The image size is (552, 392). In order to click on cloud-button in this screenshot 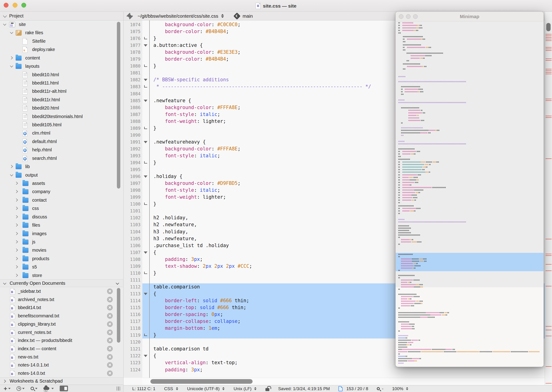, I will do `click(49, 388)`.